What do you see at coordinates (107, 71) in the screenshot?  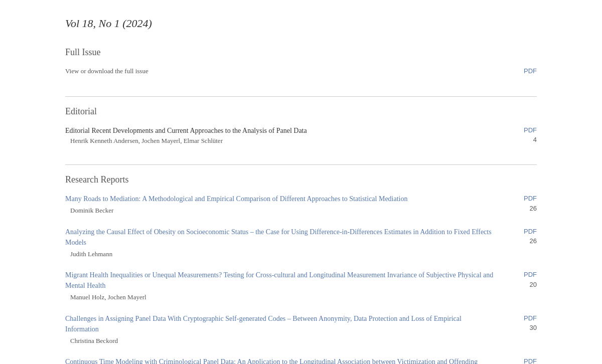 I see `full-issue-description: View or download the full issue` at bounding box center [107, 71].